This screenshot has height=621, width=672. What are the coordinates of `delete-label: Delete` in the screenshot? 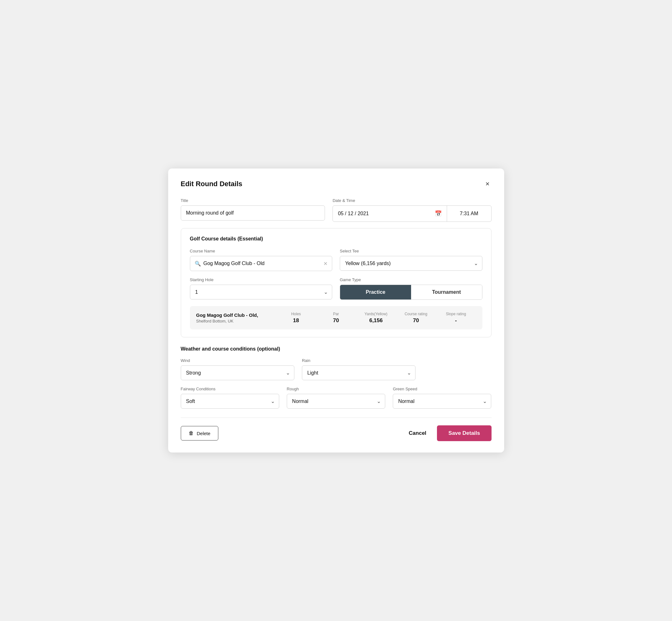 It's located at (204, 433).